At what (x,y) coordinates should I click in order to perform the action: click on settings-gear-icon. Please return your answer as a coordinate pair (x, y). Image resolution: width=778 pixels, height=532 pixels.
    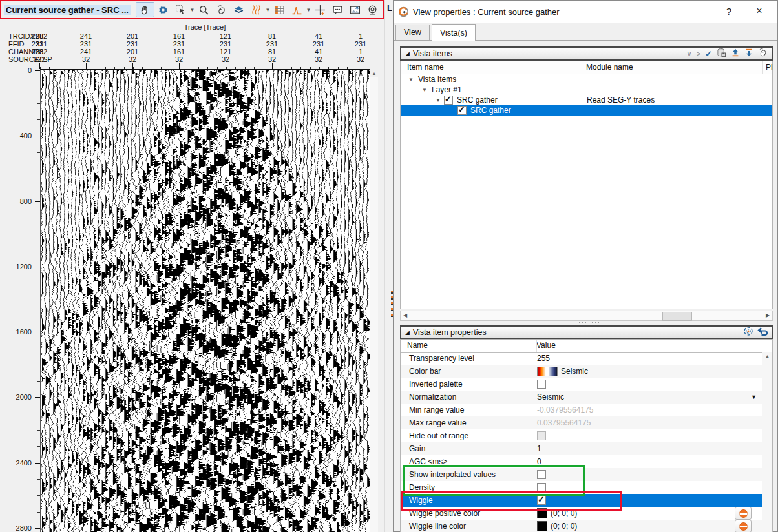
    Looking at the image, I should click on (163, 10).